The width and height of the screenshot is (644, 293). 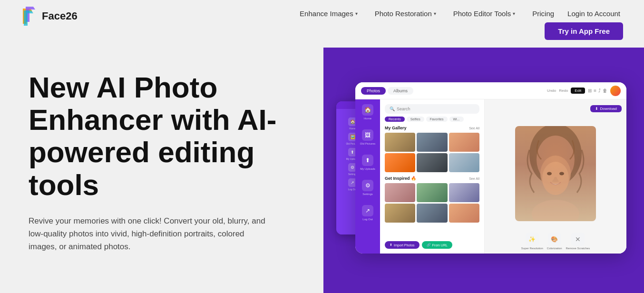 What do you see at coordinates (578, 241) in the screenshot?
I see `remove-scratches-tool: ✕ Remove Scratches` at bounding box center [578, 241].